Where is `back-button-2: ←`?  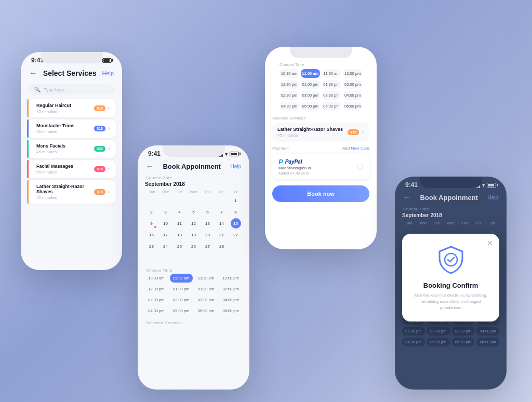
back-button-2: ← is located at coordinates (150, 166).